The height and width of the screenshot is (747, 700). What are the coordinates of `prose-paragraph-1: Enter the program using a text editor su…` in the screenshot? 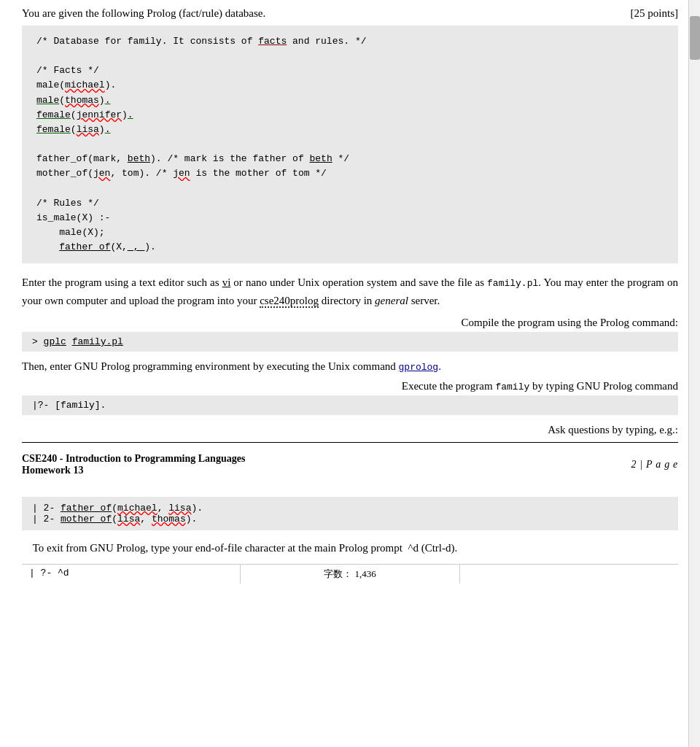 It's located at (350, 292).